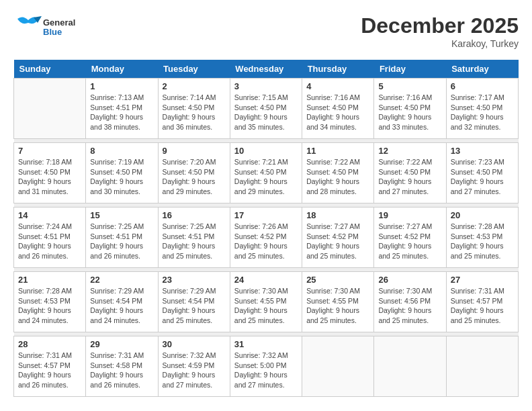 The height and width of the screenshot is (411, 532). What do you see at coordinates (50, 173) in the screenshot?
I see `day-cell-7: 7 Sunrise: 7:18 AM Sunset: 4:50 PM Dayli…` at bounding box center [50, 173].